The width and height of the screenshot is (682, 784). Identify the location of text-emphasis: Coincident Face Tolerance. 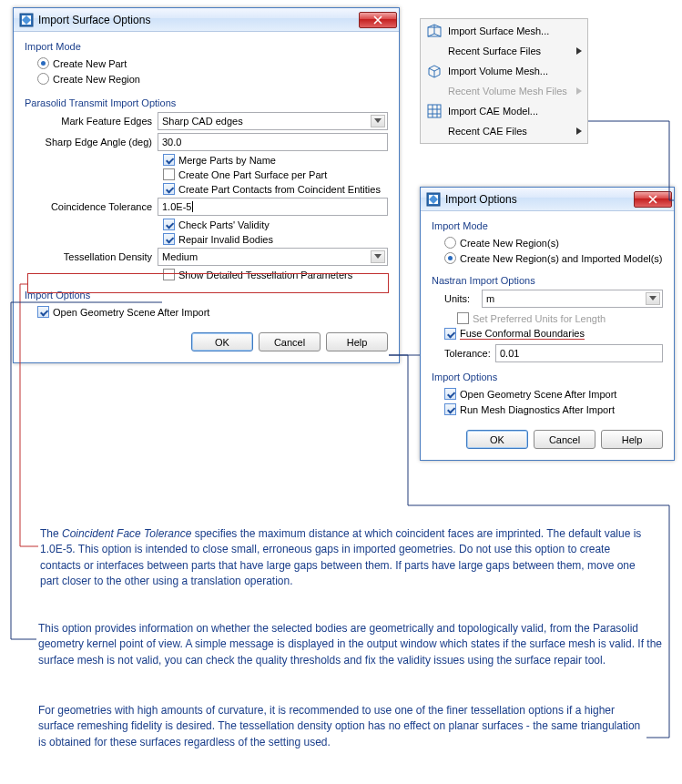
(127, 534).